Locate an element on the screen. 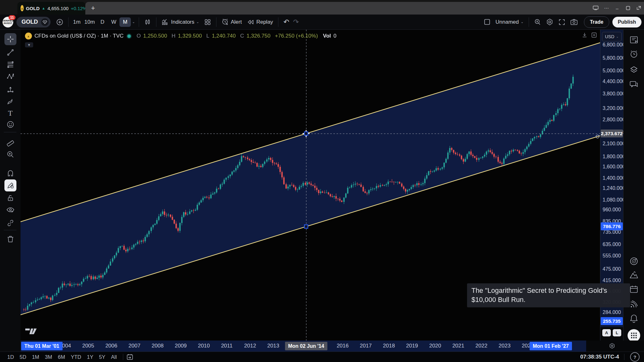 This screenshot has height=362, width=644. drawing-lock-tool-icon is located at coordinates (10, 185).